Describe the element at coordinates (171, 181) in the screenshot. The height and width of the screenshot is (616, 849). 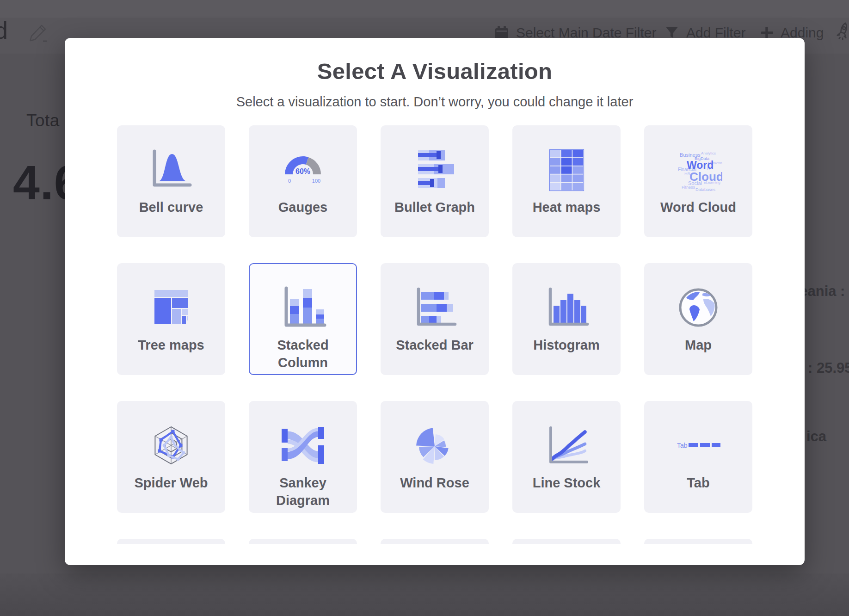
I see `card-bell-curve: Bell curve` at that location.